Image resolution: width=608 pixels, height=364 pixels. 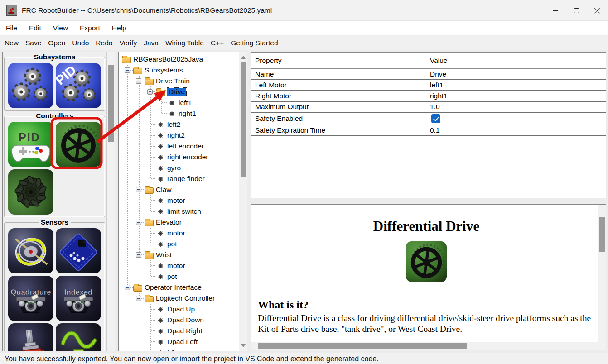 I want to click on tree-node-label: Wrist, so click(x=164, y=255).